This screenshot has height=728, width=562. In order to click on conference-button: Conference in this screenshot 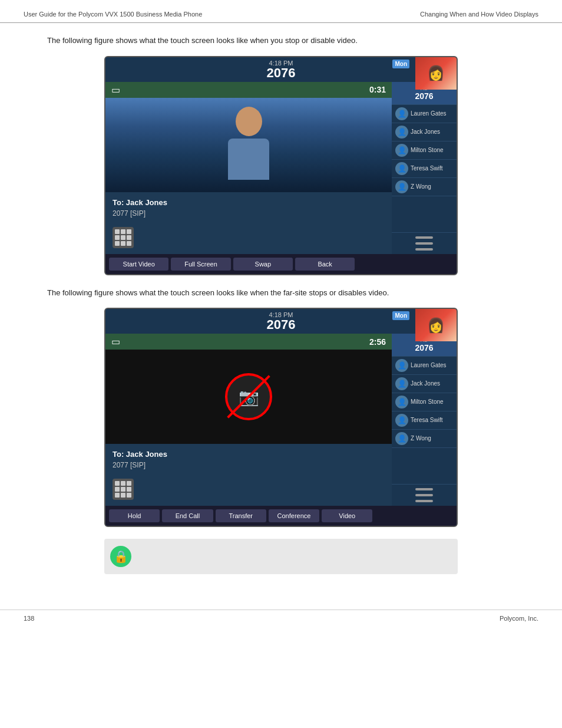, I will do `click(294, 516)`.